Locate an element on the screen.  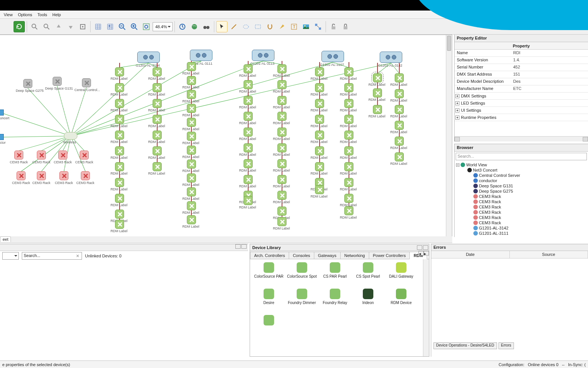
menu-options: Options is located at coordinates (25, 15).